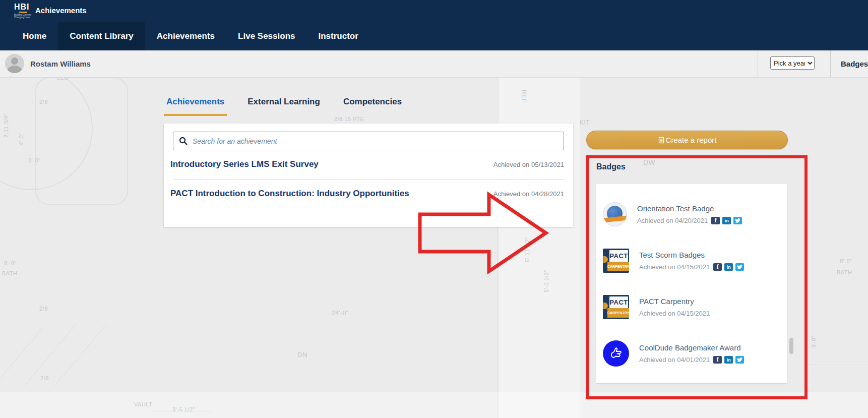  I want to click on nav-item-live-sessions: Live Sessions, so click(266, 36).